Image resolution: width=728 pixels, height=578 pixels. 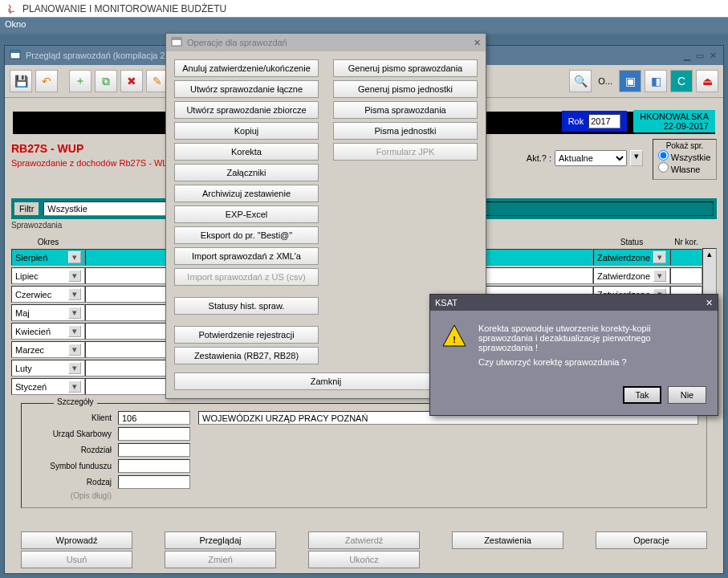 I want to click on doc-search-icon: 🔍, so click(x=580, y=81).